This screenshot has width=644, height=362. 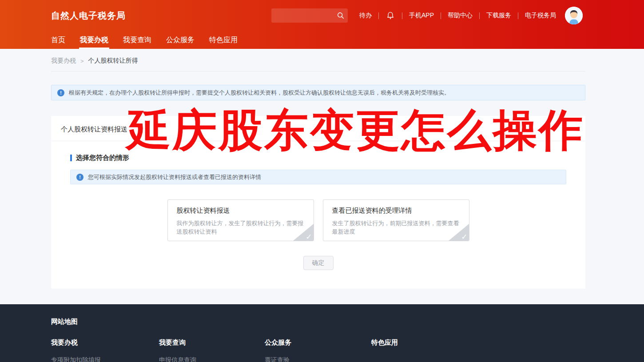 I want to click on main-nav: 首页 我要办税 我要查询 公众服务 特色应用, so click(x=322, y=40).